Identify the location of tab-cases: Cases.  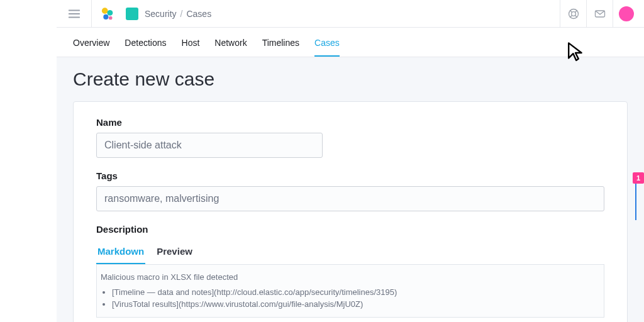
(327, 45).